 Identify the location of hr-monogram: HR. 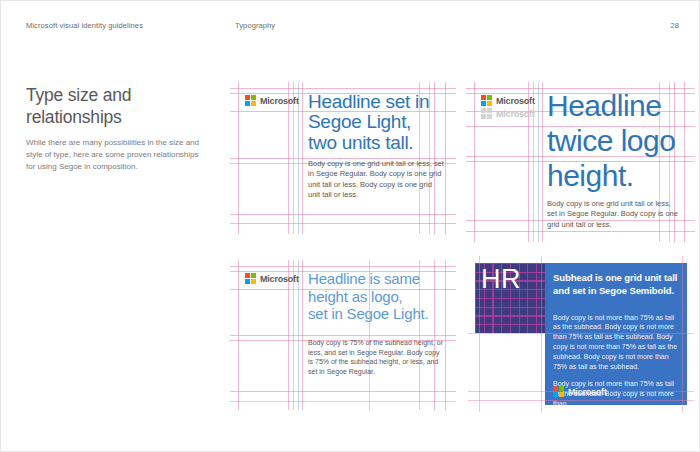
(501, 280).